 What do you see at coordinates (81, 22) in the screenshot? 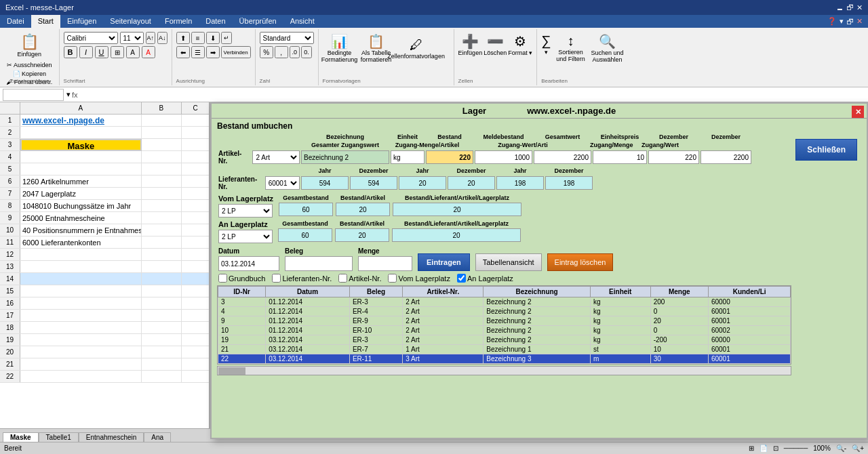
I see `tab-einfuegen: Einfügen` at bounding box center [81, 22].